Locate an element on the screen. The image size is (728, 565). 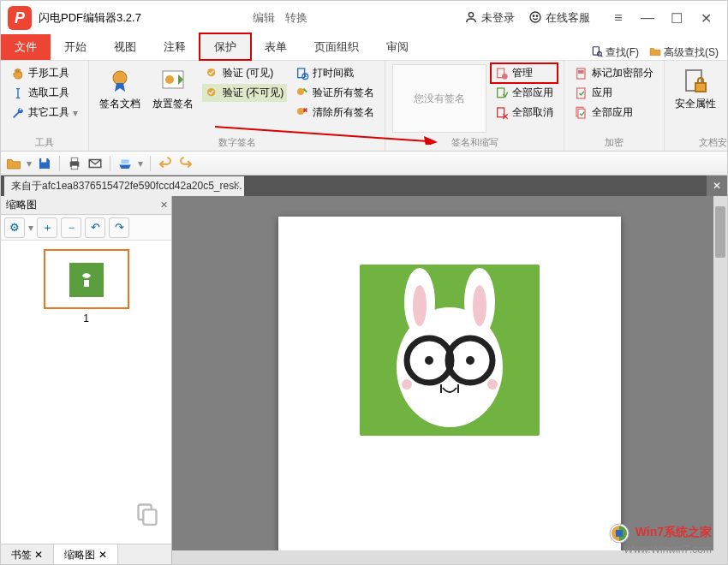
redo-icon is located at coordinates (186, 164).